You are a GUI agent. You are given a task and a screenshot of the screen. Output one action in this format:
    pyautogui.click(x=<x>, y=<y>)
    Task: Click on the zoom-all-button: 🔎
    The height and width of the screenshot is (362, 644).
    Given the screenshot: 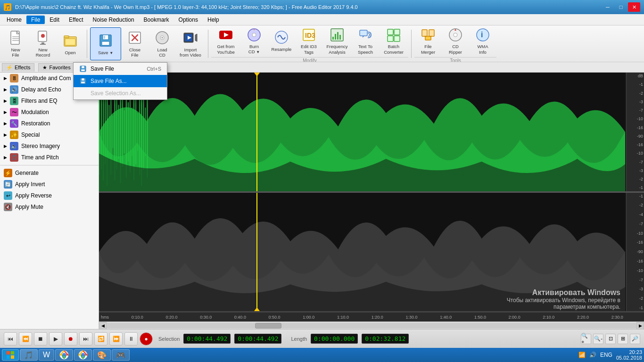 What is the action you would take?
    pyautogui.click(x=635, y=339)
    